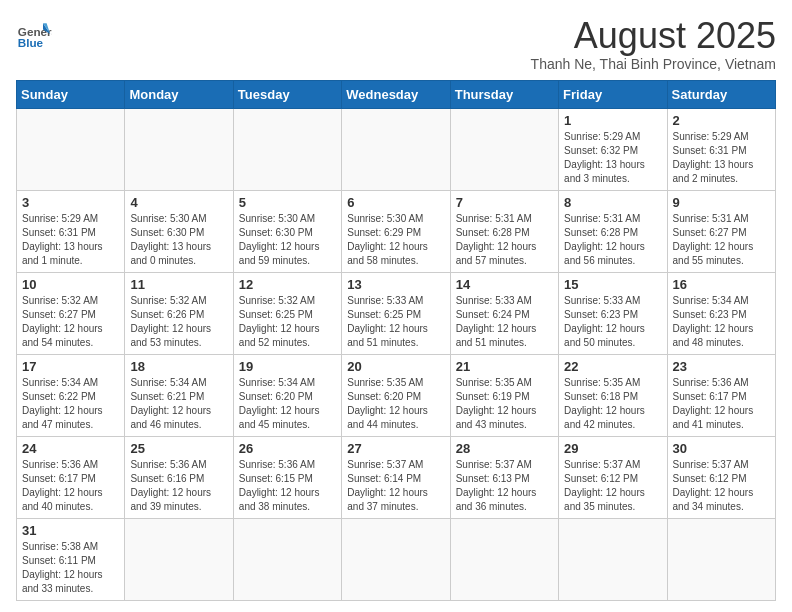  What do you see at coordinates (178, 404) in the screenshot?
I see `day-info: Sunrise: 5:34 AMSunset: 6:21 PMDaylight:…` at bounding box center [178, 404].